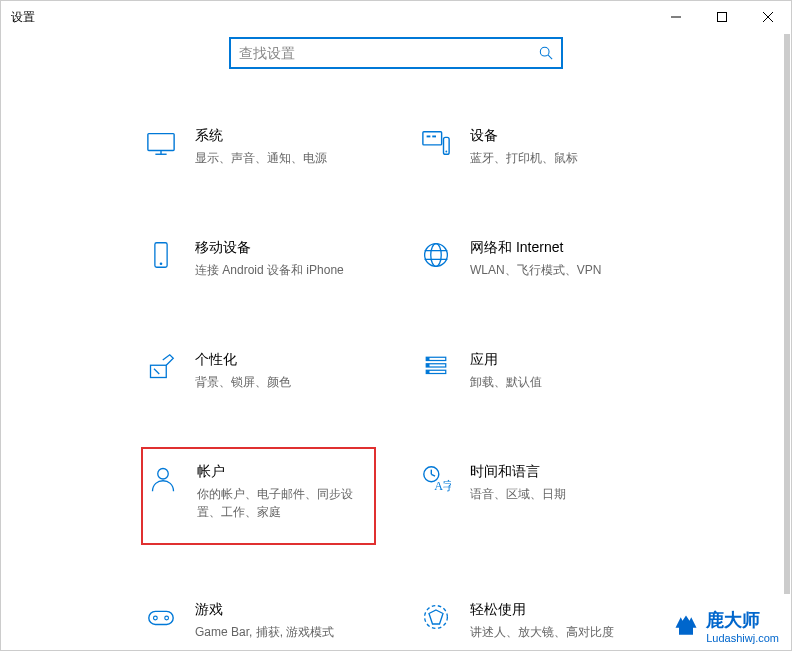  I want to click on category-text: 系统显示、声音、通知、电源, so click(284, 147).